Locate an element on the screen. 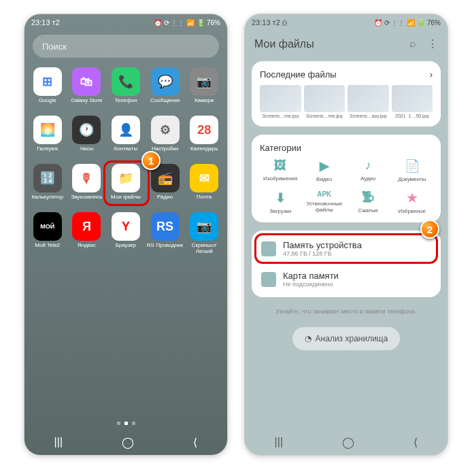  category-сжатые: 🗜Сжатые is located at coordinates (369, 203).